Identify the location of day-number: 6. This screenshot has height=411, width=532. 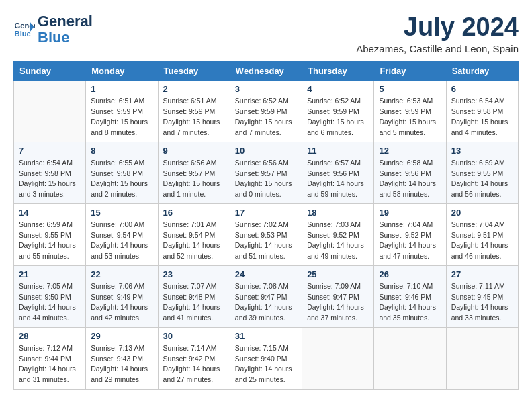
(482, 89).